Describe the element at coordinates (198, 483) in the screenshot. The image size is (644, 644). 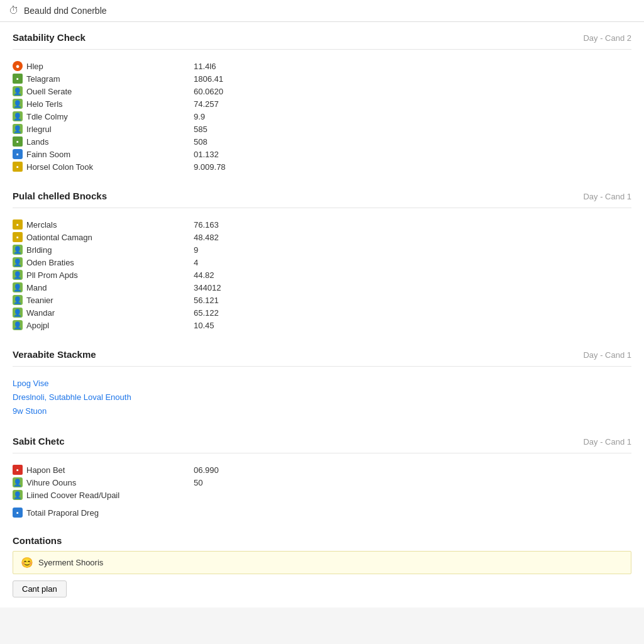
I see `item-value: 50` at that location.